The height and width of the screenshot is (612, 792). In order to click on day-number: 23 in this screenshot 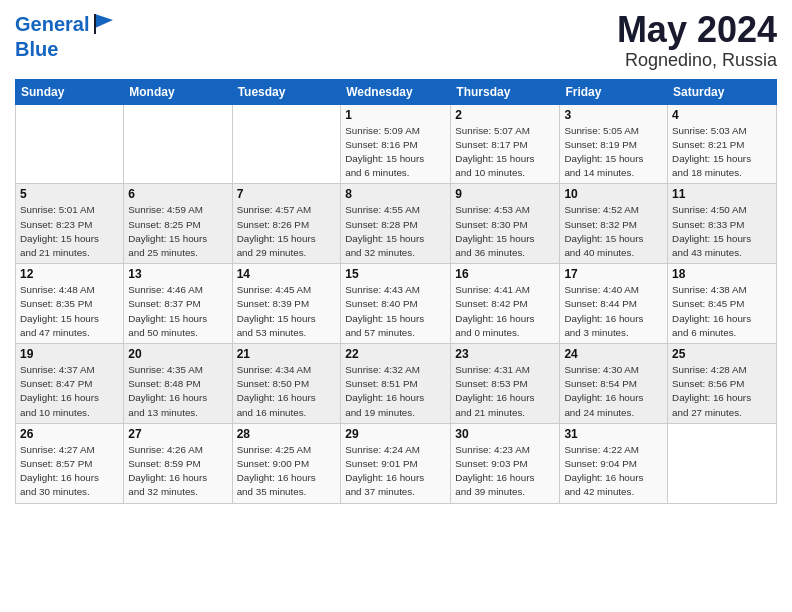, I will do `click(505, 354)`.